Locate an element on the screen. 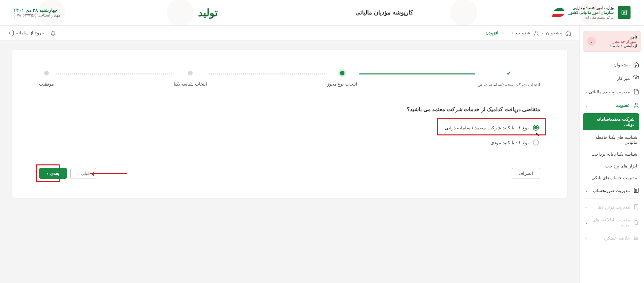 The height and width of the screenshot is (283, 644). sidebar-subitem-trusted: شرکت معتمد/سامانه دولتی is located at coordinates (611, 122).